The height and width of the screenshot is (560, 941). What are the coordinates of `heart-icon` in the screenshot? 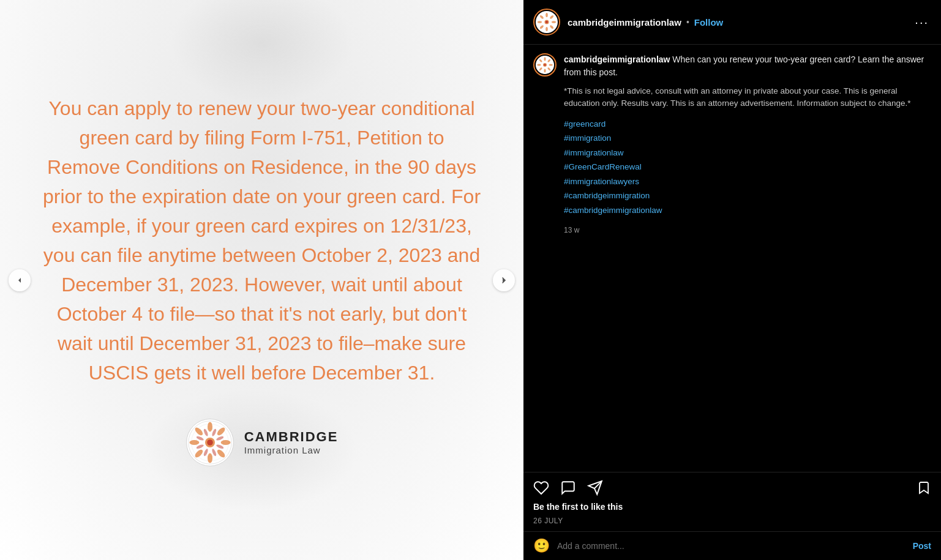 It's located at (541, 488).